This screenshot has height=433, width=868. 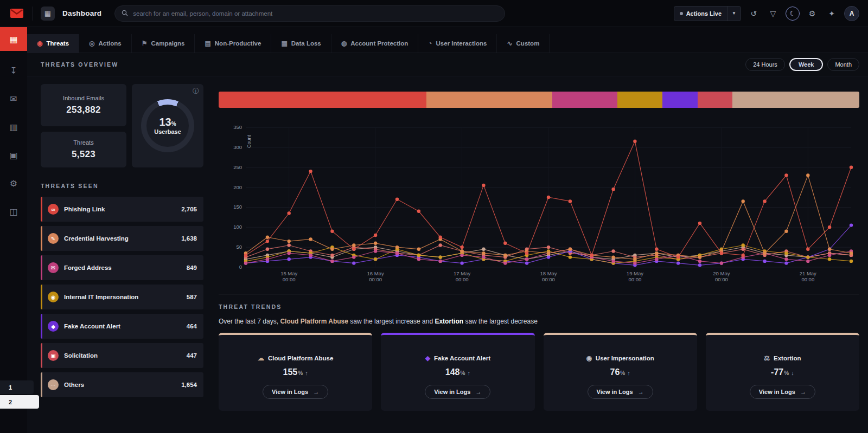 What do you see at coordinates (392, 321) in the screenshot?
I see `summary-text: saw the largest increase and` at bounding box center [392, 321].